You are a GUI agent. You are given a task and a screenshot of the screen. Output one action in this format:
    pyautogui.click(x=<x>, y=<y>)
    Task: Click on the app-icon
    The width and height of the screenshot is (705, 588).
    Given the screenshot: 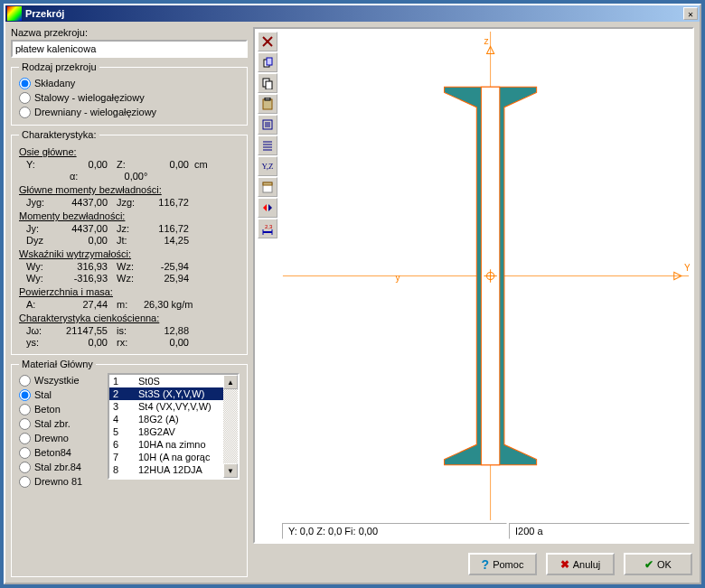 What is the action you would take?
    pyautogui.click(x=14, y=14)
    